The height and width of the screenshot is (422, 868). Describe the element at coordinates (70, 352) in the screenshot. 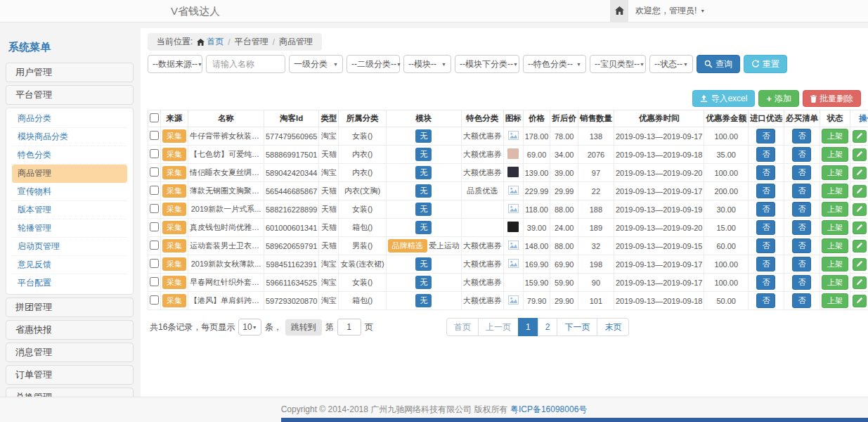

I see `sidebar-group-message: 消息管理` at that location.